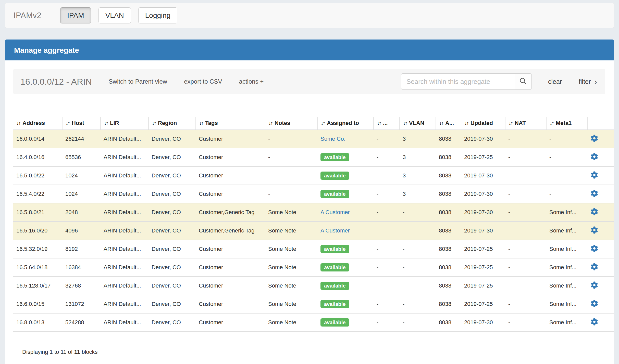 Image resolution: width=619 pixels, height=364 pixels. Describe the element at coordinates (38, 157) in the screenshot. I see `address-cell: 16.4.0.0/16` at that location.